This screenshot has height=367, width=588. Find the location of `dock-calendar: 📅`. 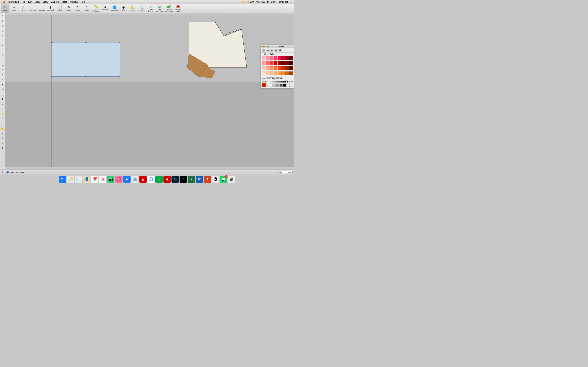

dock-calendar: 📅 is located at coordinates (95, 179).